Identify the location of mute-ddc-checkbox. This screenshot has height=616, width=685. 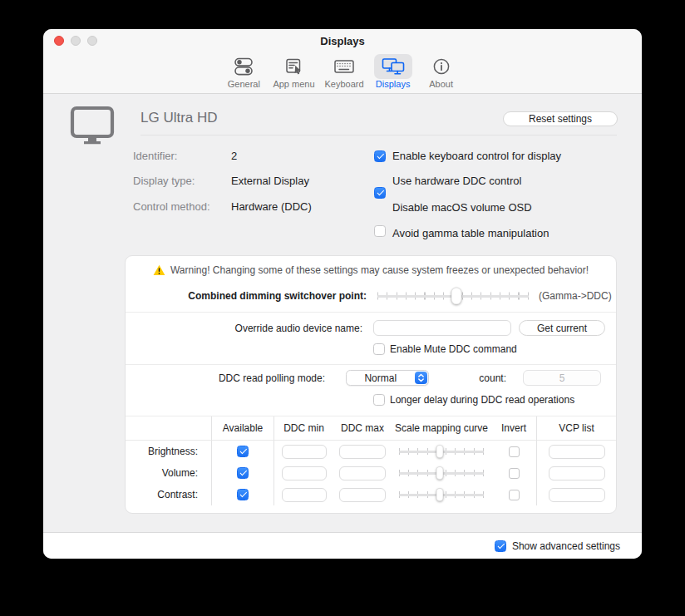
(379, 349).